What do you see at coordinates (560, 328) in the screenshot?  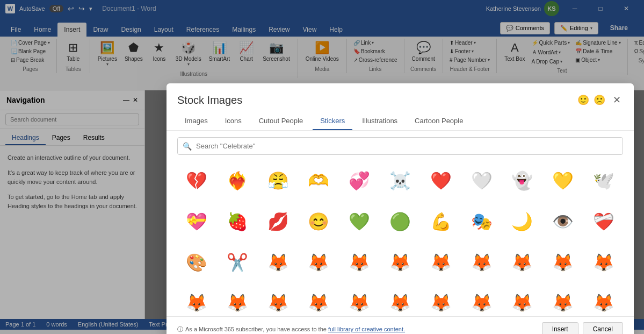 I see `insert-button: Insert` at bounding box center [560, 328].